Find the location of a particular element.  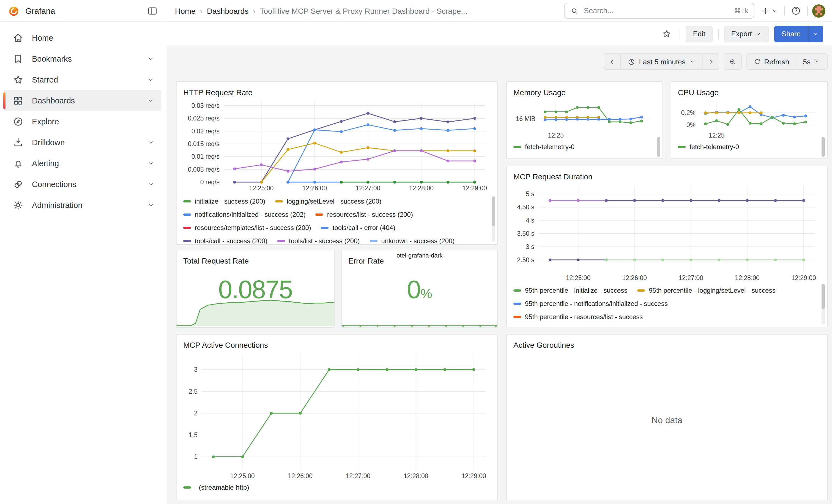

panel-title: Total Request Rate is located at coordinates (255, 261).